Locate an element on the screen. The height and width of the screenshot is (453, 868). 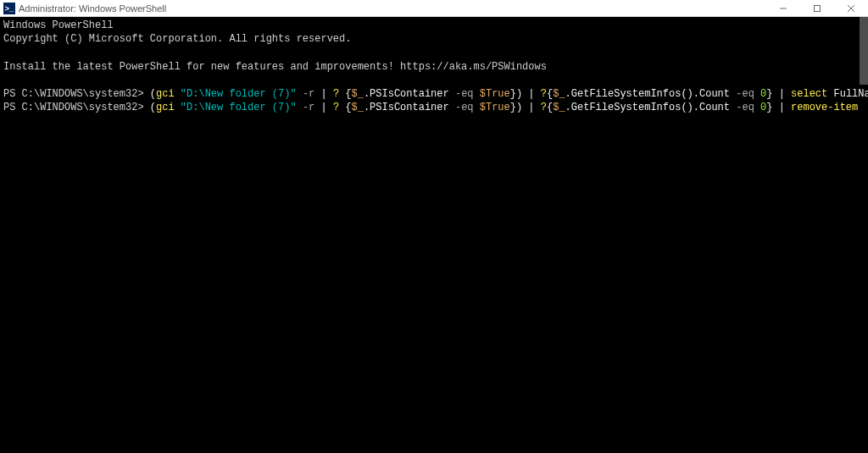
header-line-1: Windows PowerShell is located at coordinates (434, 25).